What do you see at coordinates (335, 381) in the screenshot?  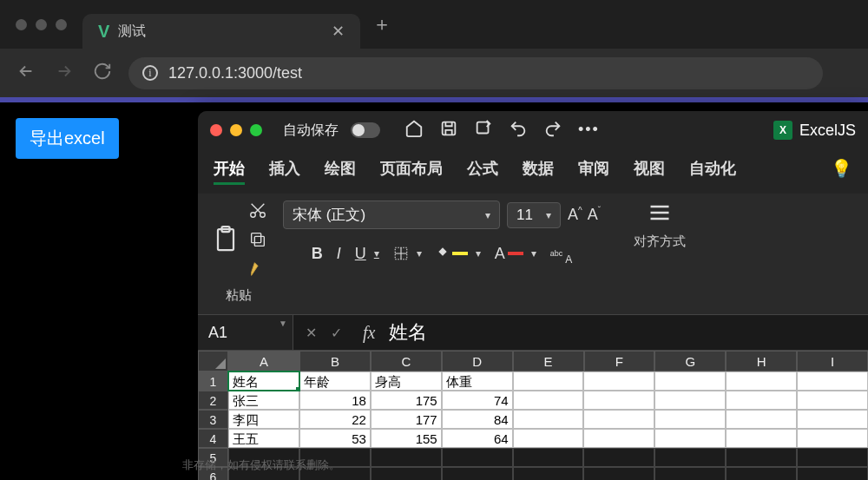 I see `cell: 年龄` at bounding box center [335, 381].